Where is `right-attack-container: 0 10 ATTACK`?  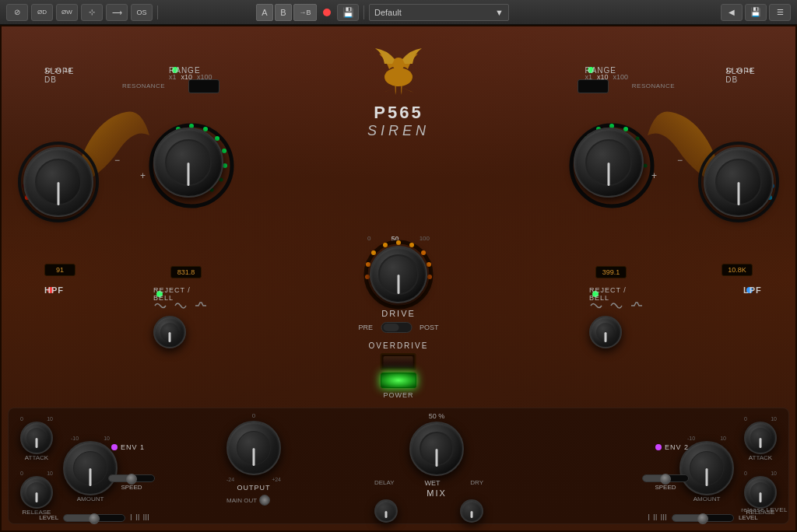
right-attack-container: 0 10 ATTACK is located at coordinates (760, 439).